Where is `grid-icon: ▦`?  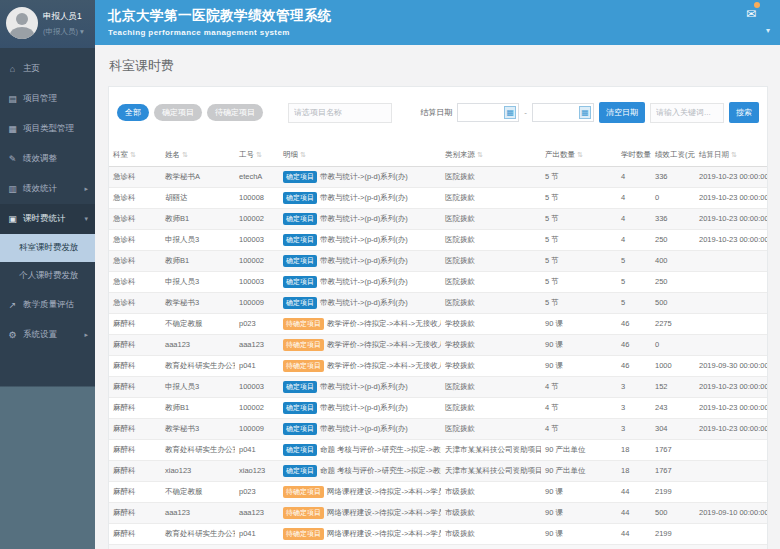 grid-icon: ▦ is located at coordinates (12, 129).